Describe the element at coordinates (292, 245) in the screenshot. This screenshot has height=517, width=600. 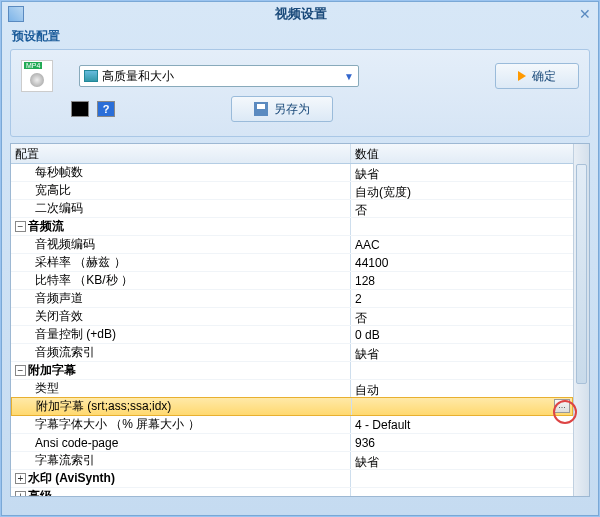
I see `table-row: 音视频编码AAC` at that location.